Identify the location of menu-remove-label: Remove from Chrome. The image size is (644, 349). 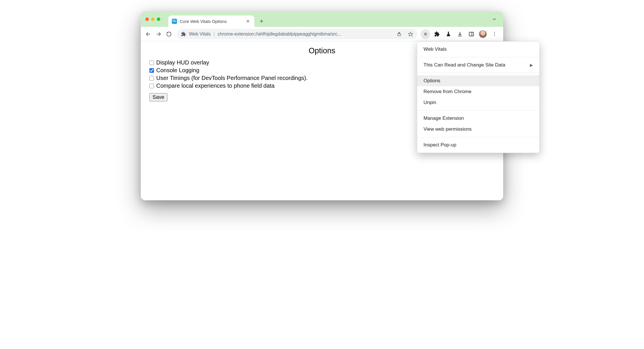
(447, 92).